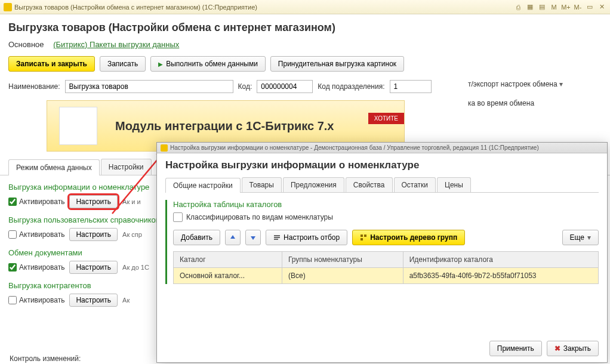 This screenshot has width=610, height=364. What do you see at coordinates (93, 267) in the screenshot?
I see `configure-documents-button: Настроить` at bounding box center [93, 267].